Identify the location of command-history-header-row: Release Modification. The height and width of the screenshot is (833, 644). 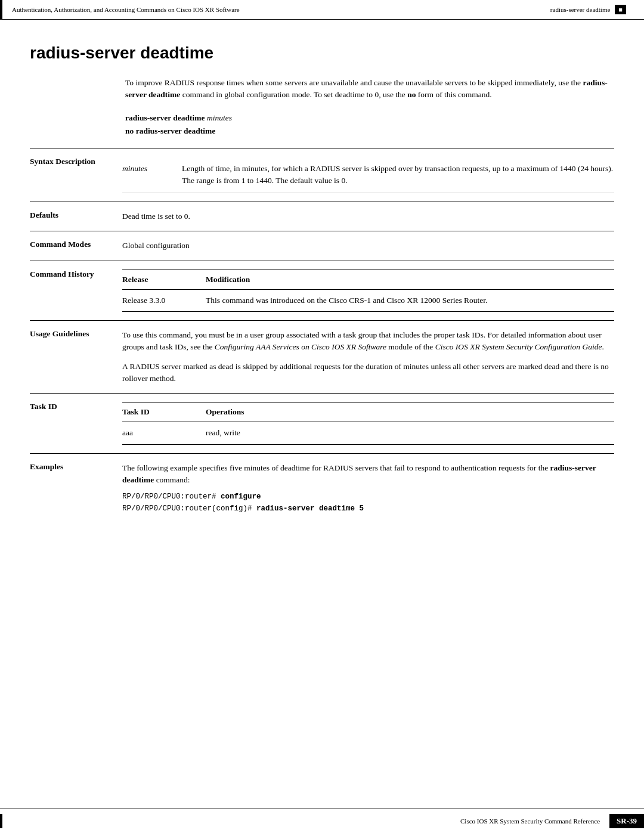
(369, 279).